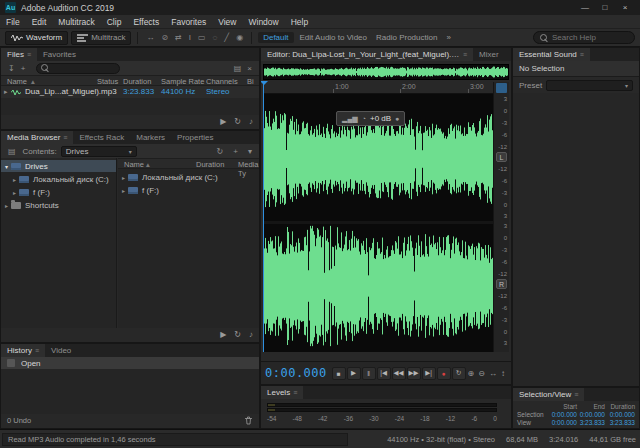  I want to click on slip-tool-icon: ⇄, so click(178, 38).